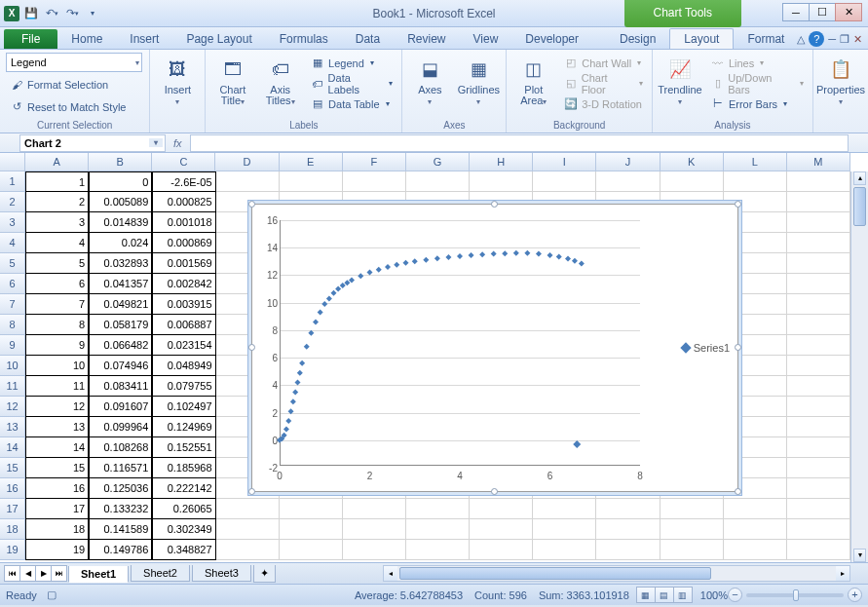 The width and height of the screenshot is (868, 607). What do you see at coordinates (183, 427) in the screenshot?
I see `cell: 0.124969` at bounding box center [183, 427].